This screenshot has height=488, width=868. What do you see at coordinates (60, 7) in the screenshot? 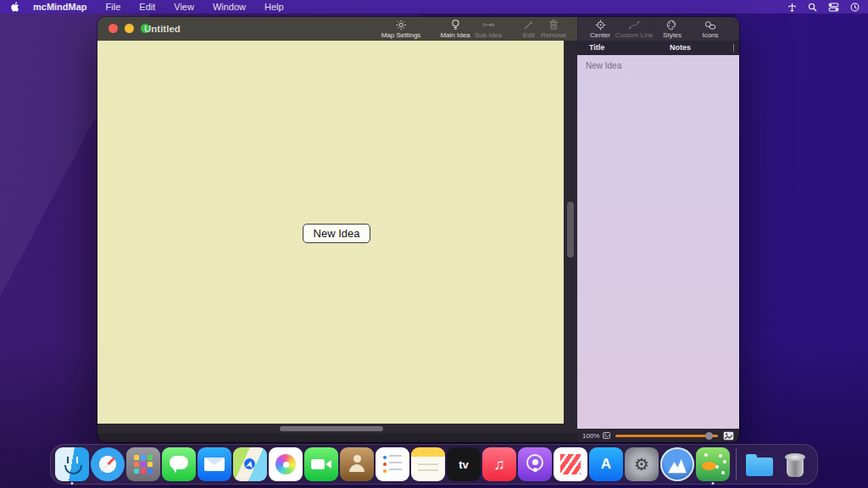
I see `menu-app-name: mcMindMap` at bounding box center [60, 7].